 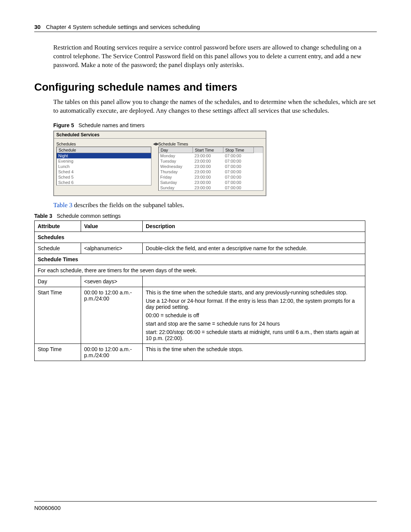 I want to click on schedules-label: Schedules, so click(x=104, y=144).